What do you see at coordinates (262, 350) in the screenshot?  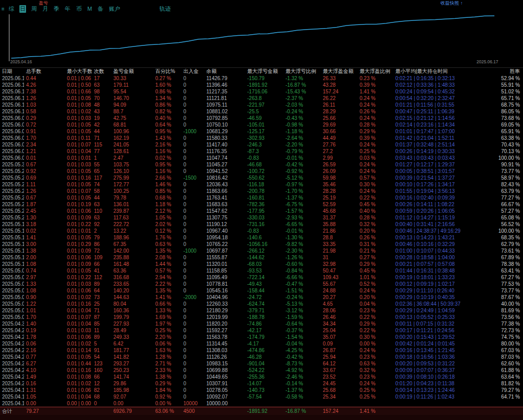 I see `table-row: 2025.04.252.160.01 | 0.1491181.771.63 %0…` at bounding box center [262, 350].